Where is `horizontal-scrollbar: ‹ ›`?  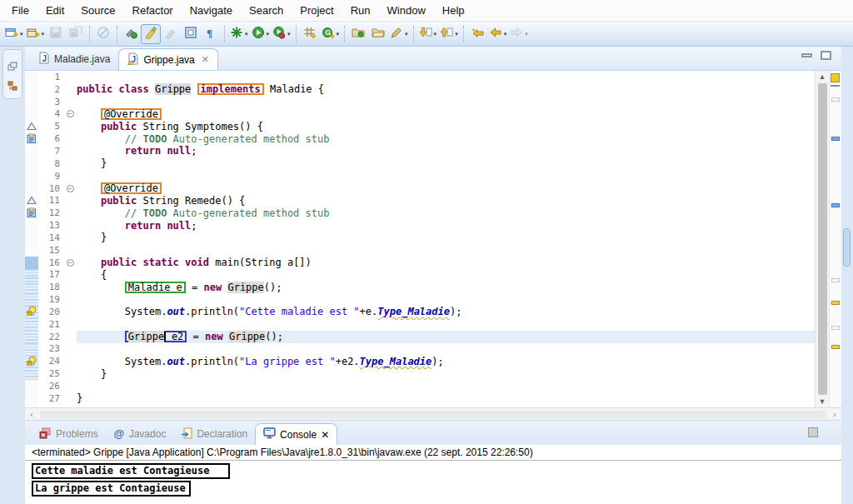
horizontal-scrollbar: ‹ › is located at coordinates (433, 413).